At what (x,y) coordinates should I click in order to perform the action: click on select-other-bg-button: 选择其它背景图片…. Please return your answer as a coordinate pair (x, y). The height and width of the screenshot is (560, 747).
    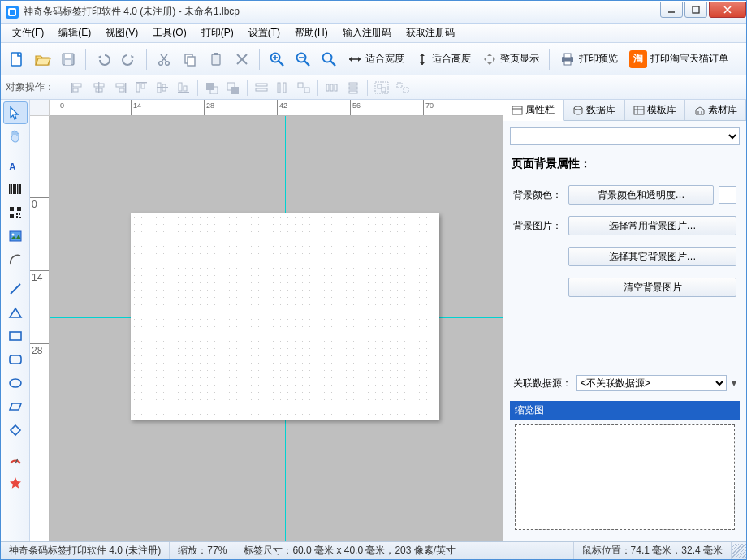
    Looking at the image, I should click on (653, 256).